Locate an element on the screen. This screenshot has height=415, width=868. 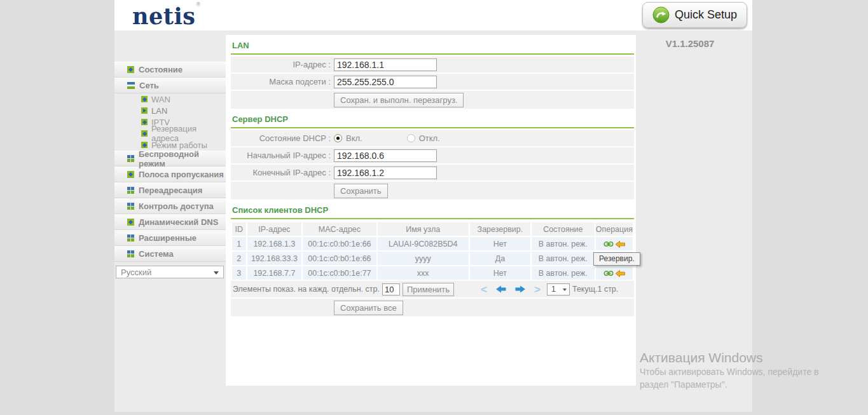
last-page-icon: > is located at coordinates (537, 290).